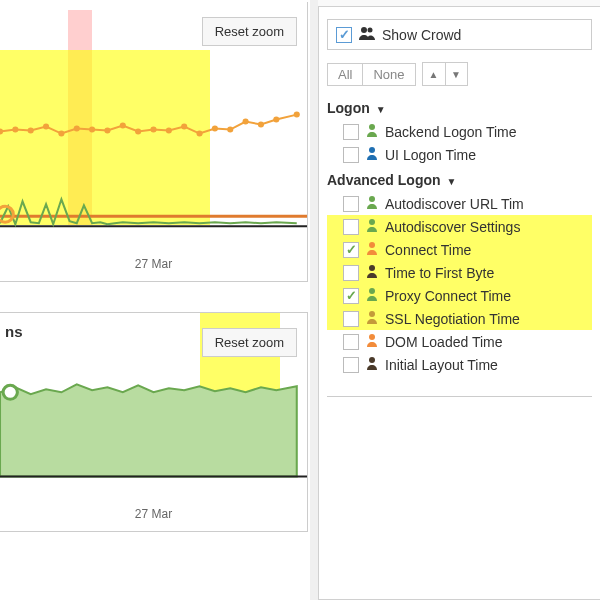 Image resolution: width=600 pixels, height=600 pixels. What do you see at coordinates (451, 132) in the screenshot?
I see `metric-label: Backend Logon Time` at bounding box center [451, 132].